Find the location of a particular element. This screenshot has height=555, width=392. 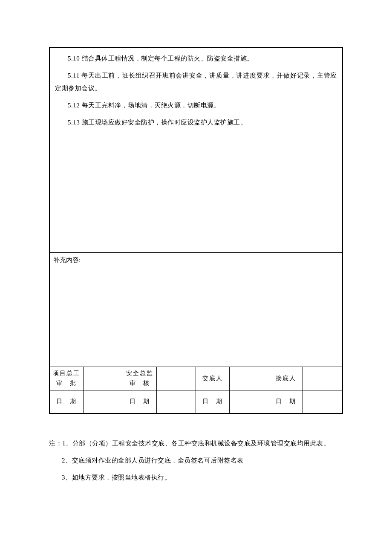

signature-table: 项目总工审 批 安全总监审 核 交底人 接底人 日 期 日 期 日 期 日 期 is located at coordinates (196, 390).